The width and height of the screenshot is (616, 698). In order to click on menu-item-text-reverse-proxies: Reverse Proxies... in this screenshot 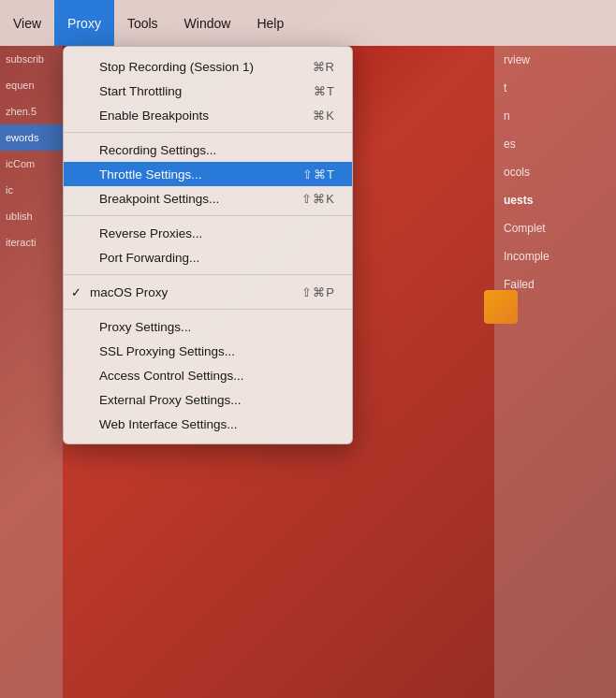, I will do `click(151, 234)`.